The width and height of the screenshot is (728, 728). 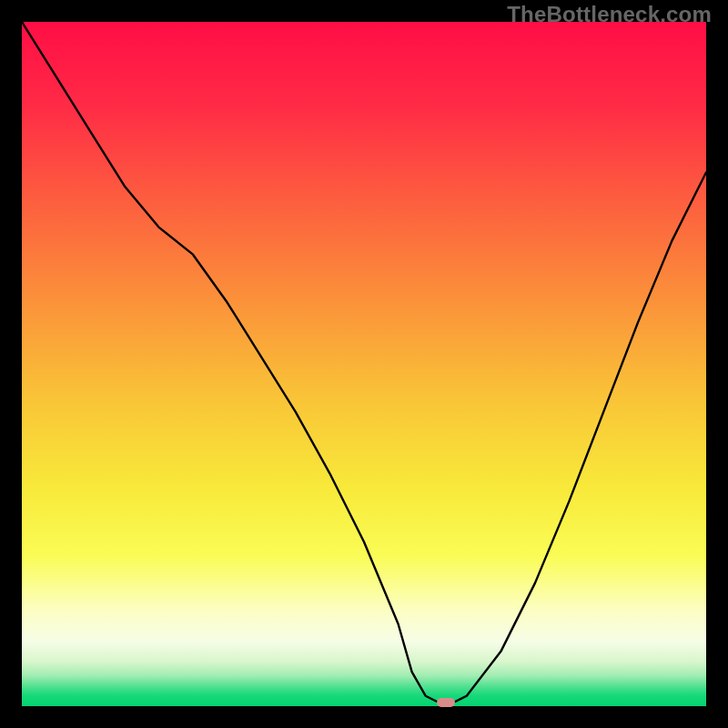 What do you see at coordinates (610, 15) in the screenshot?
I see `watermark-text: TheBottleneck.com` at bounding box center [610, 15].